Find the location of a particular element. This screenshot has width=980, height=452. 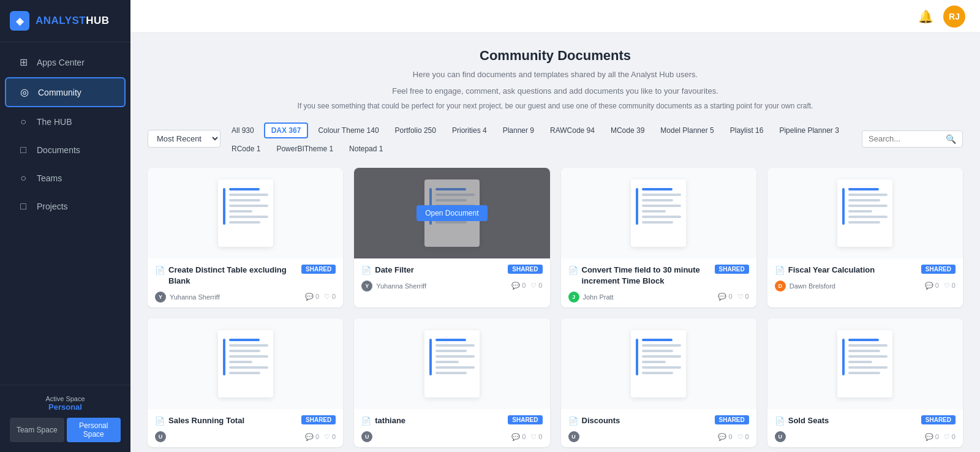

filter-tag-priorities: Priorities 4 is located at coordinates (469, 130).